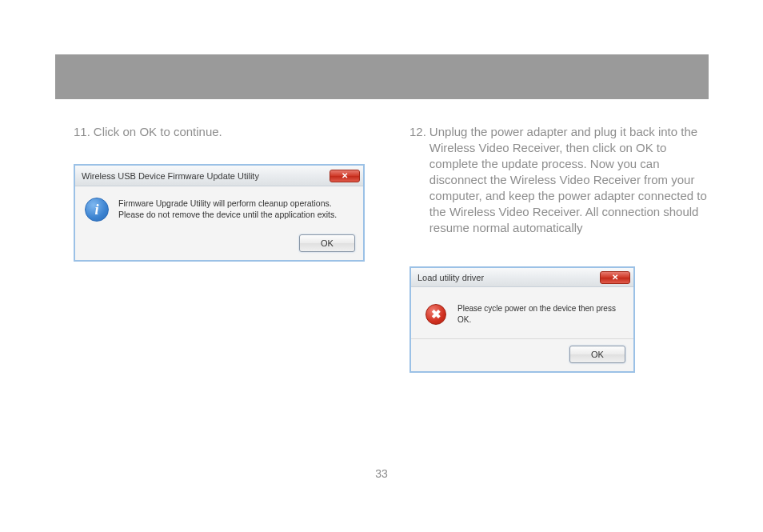 The width and height of the screenshot is (763, 532). I want to click on info-icon: i, so click(97, 210).